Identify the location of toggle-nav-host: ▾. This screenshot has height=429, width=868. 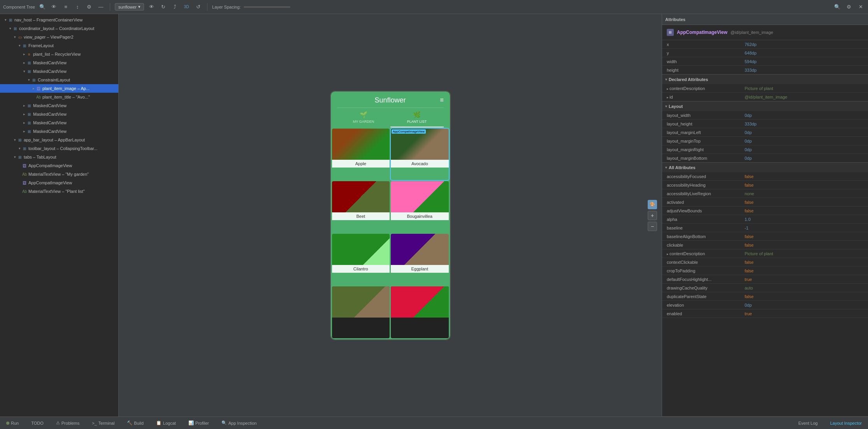
(5, 20).